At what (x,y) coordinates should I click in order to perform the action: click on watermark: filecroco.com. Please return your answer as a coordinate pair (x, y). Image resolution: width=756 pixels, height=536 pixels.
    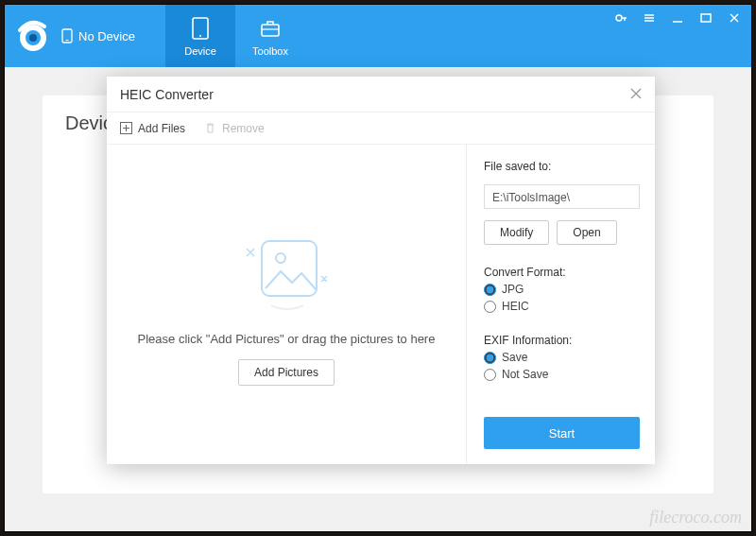
    Looking at the image, I should click on (696, 518).